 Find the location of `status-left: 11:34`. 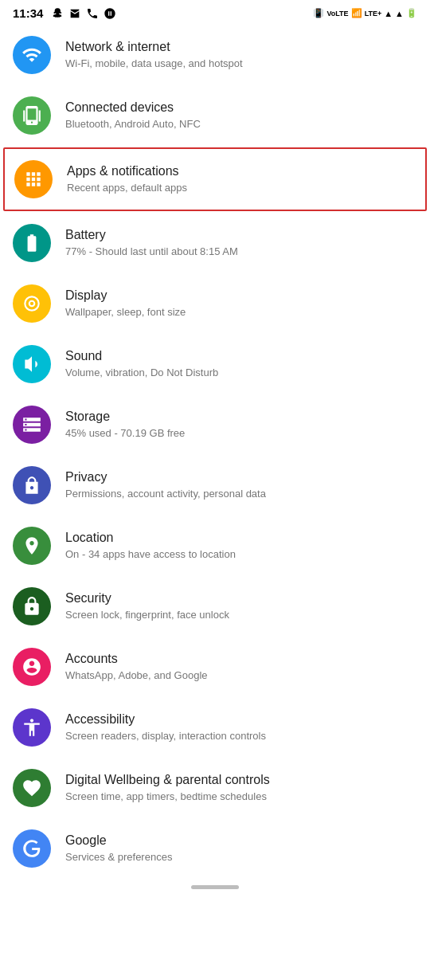

status-left: 11:34 is located at coordinates (64, 13).